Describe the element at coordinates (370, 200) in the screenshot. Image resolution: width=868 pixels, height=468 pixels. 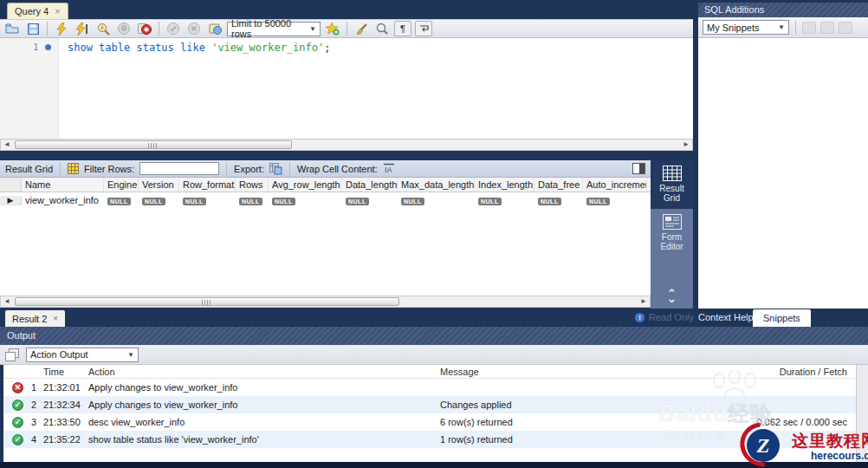
I see `cell-data-length: NULL` at that location.